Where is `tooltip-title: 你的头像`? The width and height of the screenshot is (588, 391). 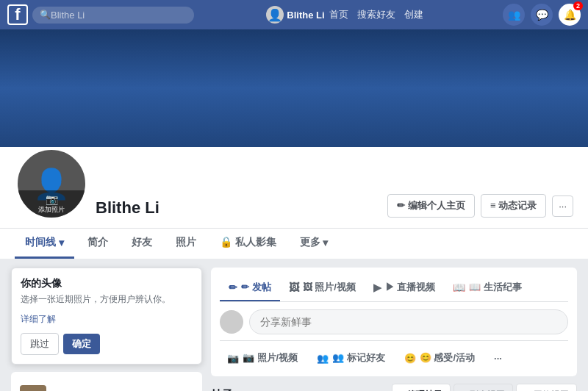
tooltip-title: 你的头像 is located at coordinates (107, 284).